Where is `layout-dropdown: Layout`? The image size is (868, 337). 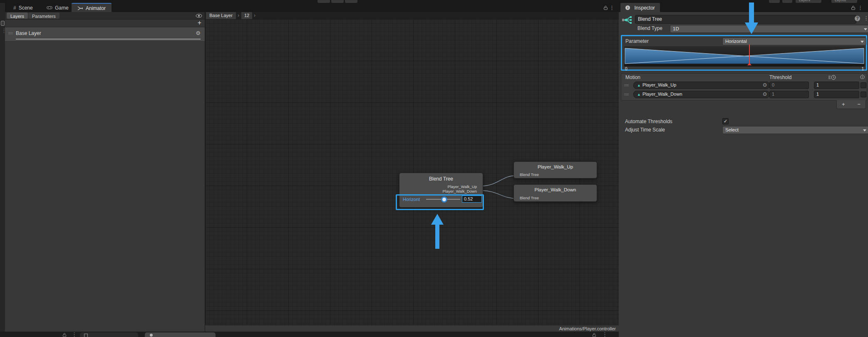
layout-dropdown: Layout is located at coordinates (844, 2).